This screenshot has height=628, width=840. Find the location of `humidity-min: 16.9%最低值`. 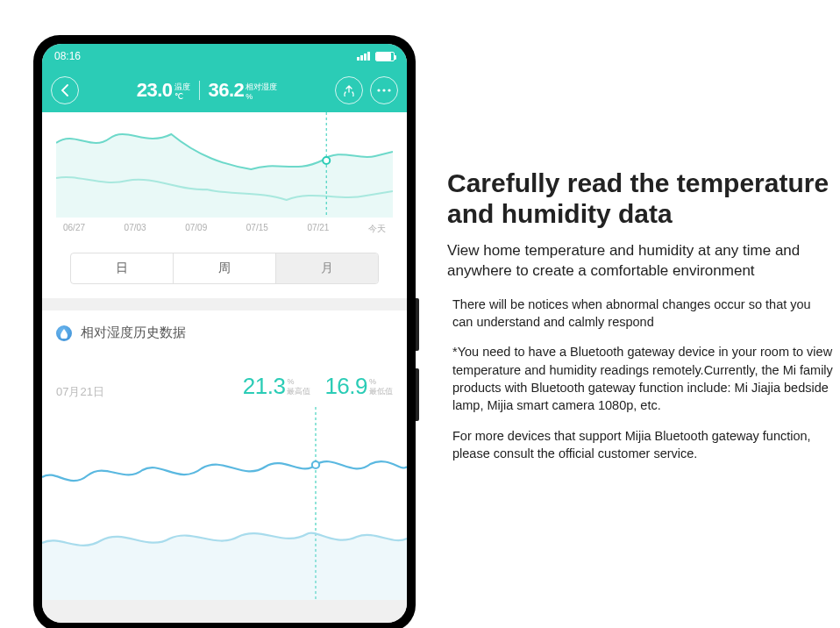

humidity-min: 16.9%最低值 is located at coordinates (359, 386).